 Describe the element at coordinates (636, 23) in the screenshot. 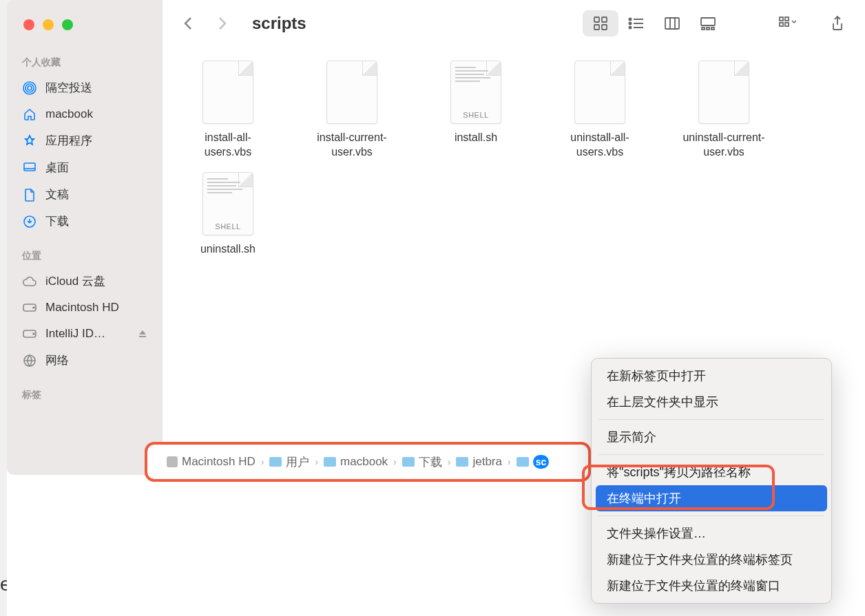

I see `list-view-button` at that location.